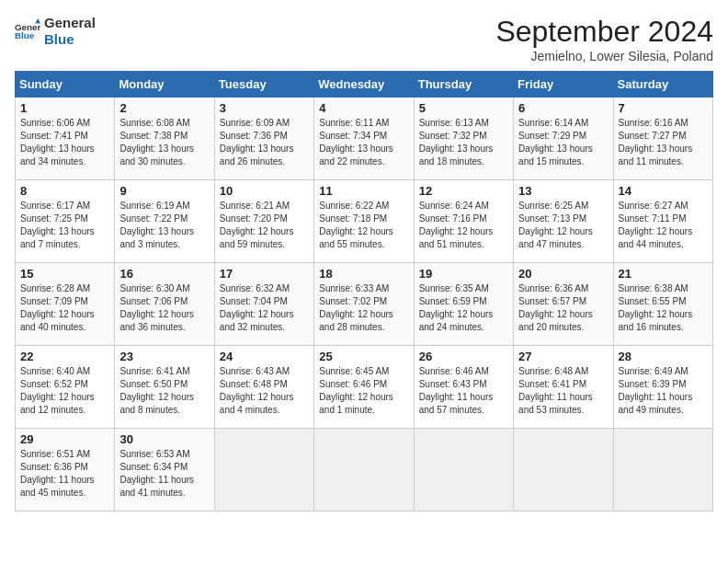  Describe the element at coordinates (164, 191) in the screenshot. I see `day-number: 9` at that location.